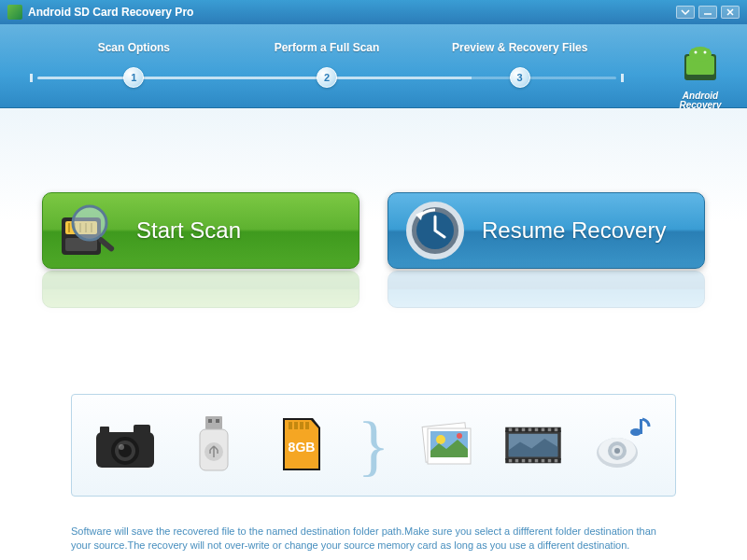 This screenshot has width=747, height=560. I want to click on start-scan-button: Start Scan, so click(201, 231).